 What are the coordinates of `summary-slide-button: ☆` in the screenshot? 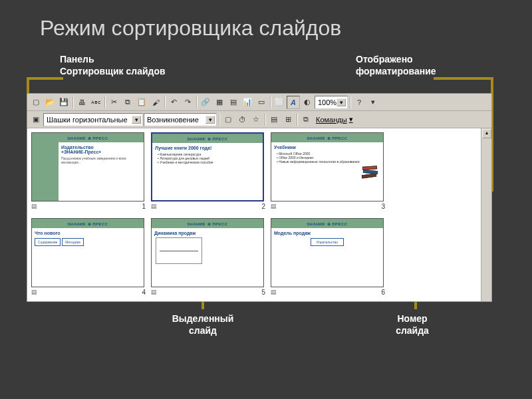 It's located at (256, 120).